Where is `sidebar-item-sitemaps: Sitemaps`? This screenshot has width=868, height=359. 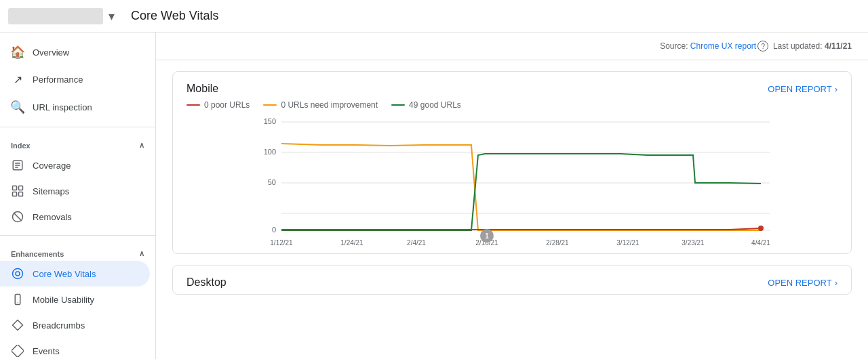
sidebar-item-sitemaps: Sitemaps is located at coordinates (75, 191).